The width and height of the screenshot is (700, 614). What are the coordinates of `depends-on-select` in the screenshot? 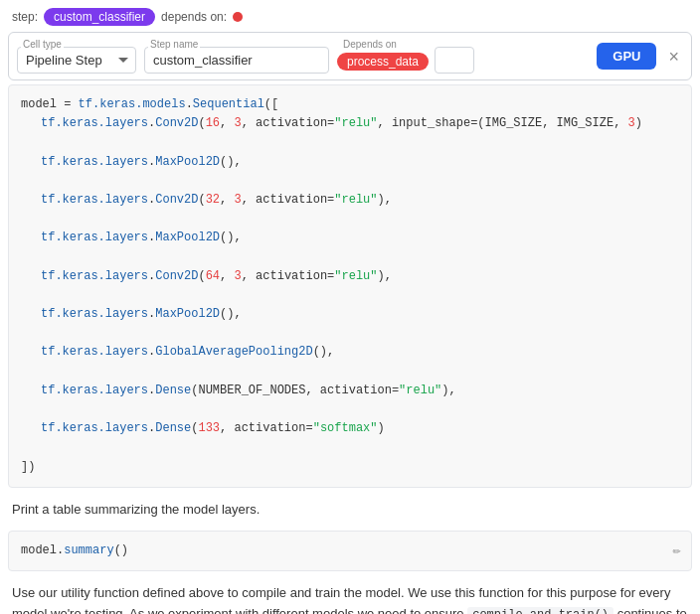 It's located at (454, 60).